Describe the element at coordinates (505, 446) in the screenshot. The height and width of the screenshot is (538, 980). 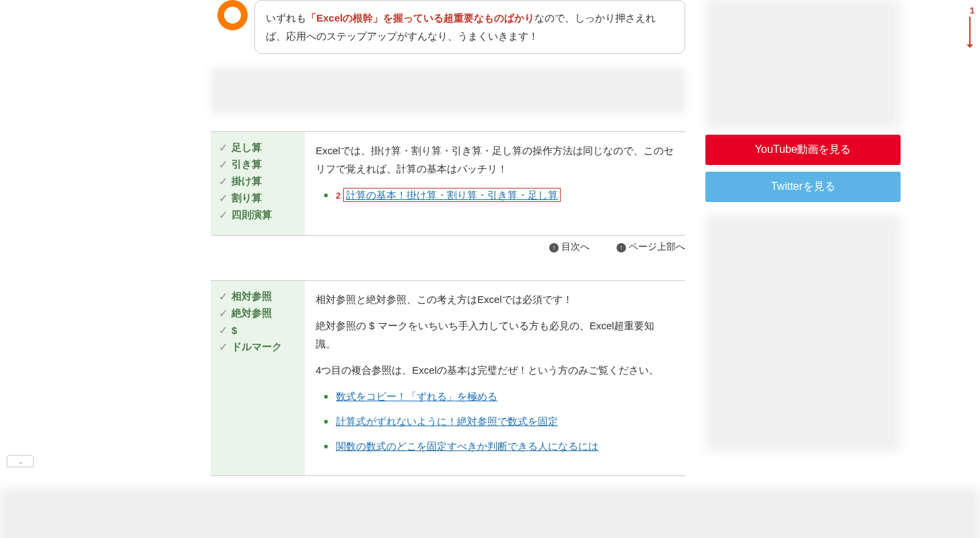
I see `link-item: 関数の数式のどこを固定すべきか判断できる人になるには` at that location.